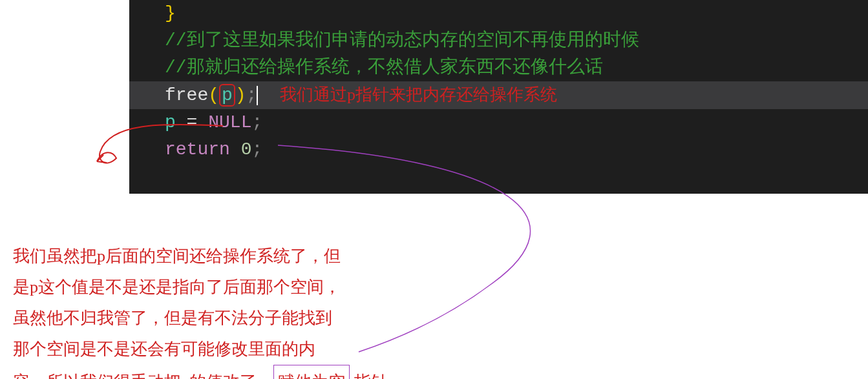 The width and height of the screenshot is (868, 379). I want to click on explain-line1: 我们虽然把p后面的空间还给操作系统了，但, so click(177, 256).